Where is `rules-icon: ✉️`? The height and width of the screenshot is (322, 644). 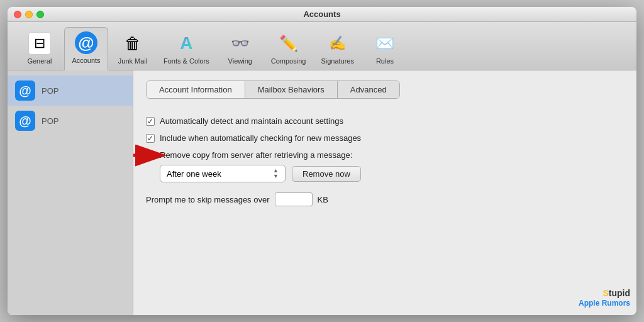
rules-icon: ✉️ is located at coordinates (385, 43).